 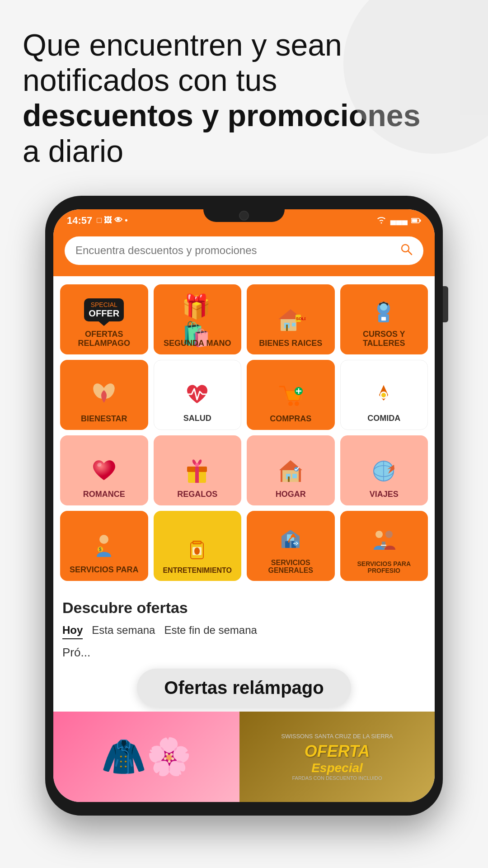 What do you see at coordinates (291, 472) in the screenshot?
I see `hogar-icon` at bounding box center [291, 472].